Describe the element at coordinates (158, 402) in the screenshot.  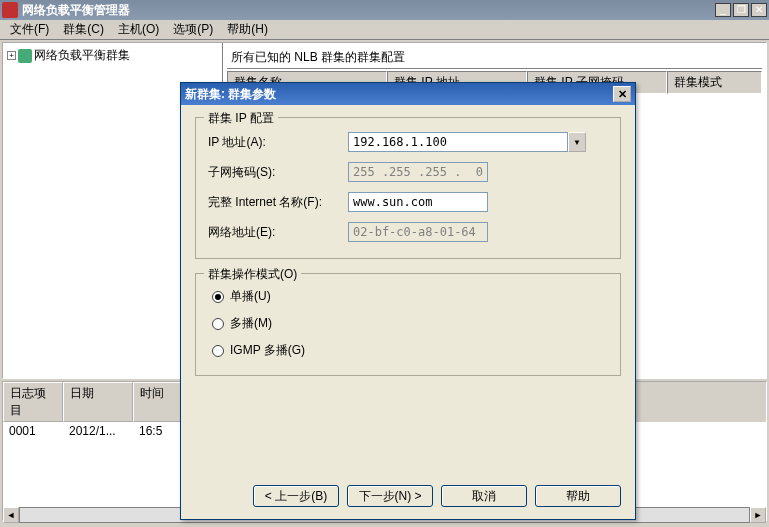
I see `log-col-time: 时间` at that location.